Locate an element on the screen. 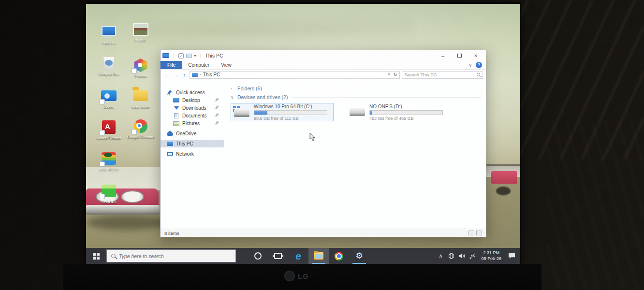  network-globe-icon is located at coordinates (451, 256).